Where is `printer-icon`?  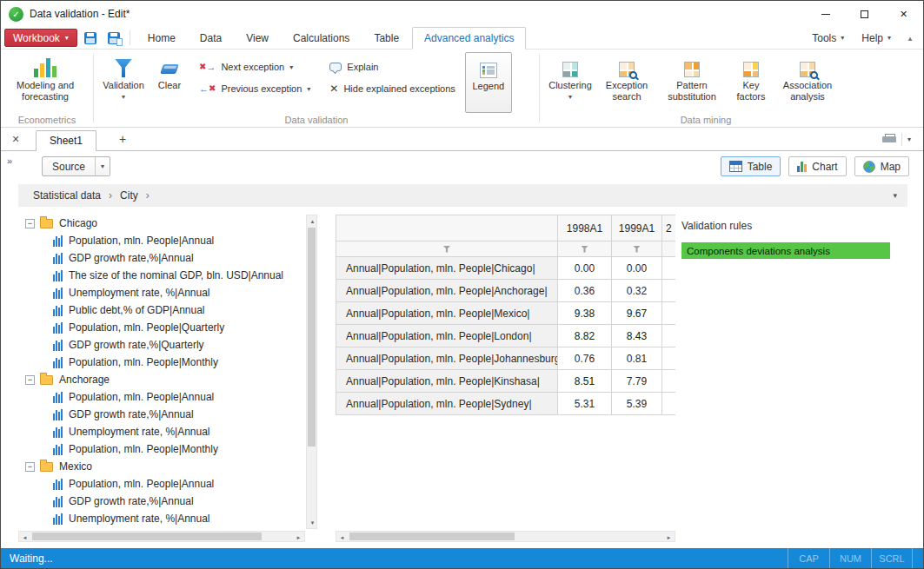
printer-icon is located at coordinates (889, 139).